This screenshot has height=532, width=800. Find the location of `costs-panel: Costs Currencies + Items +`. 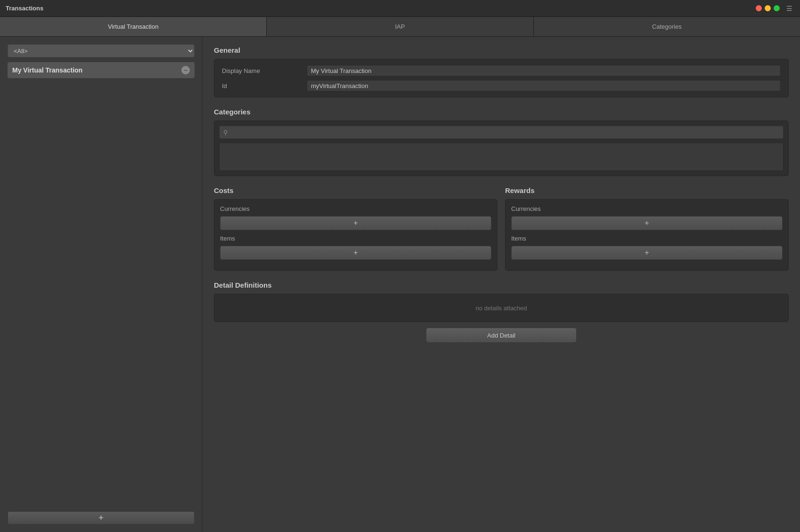

costs-panel: Costs Currencies + Items + is located at coordinates (356, 229).